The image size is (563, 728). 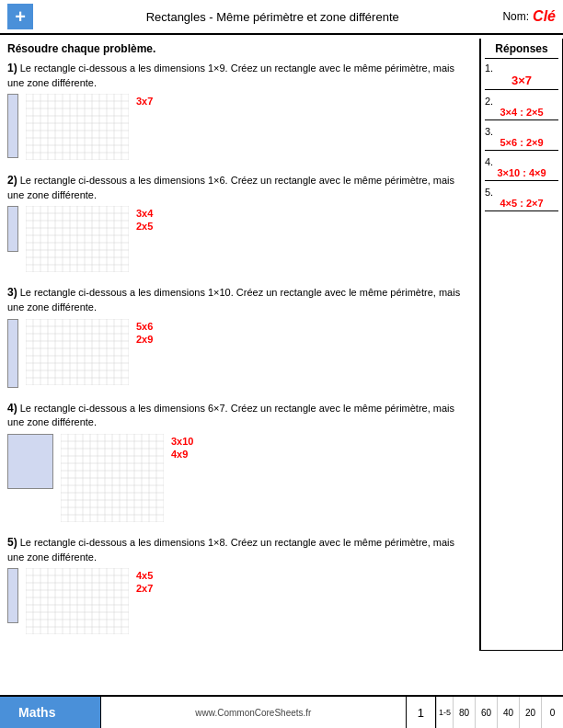 I want to click on answer-key-num-5: 5., so click(x=489, y=192).